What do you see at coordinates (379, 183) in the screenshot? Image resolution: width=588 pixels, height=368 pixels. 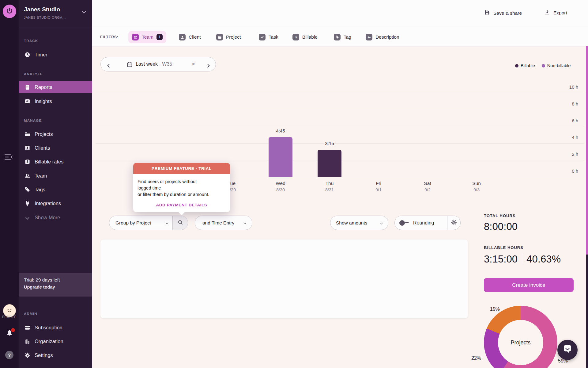 I see `x-axis-day-label: Fri` at bounding box center [379, 183].